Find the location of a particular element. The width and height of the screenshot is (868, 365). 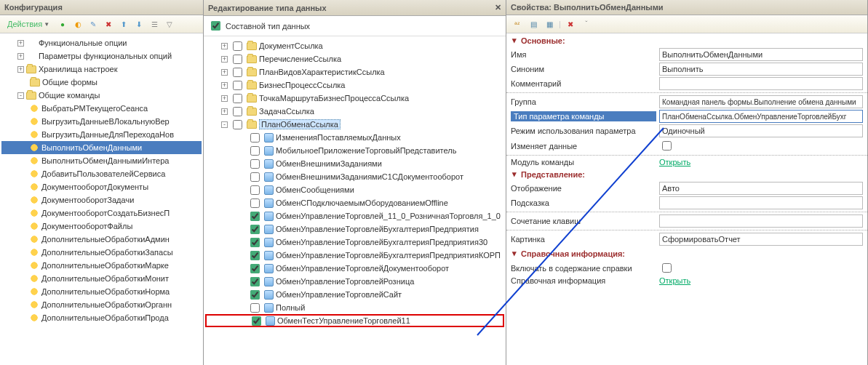

type-tree-row: ОбменУправлениеТорговлей_11_0_РозничнаяТ… is located at coordinates (355, 216).